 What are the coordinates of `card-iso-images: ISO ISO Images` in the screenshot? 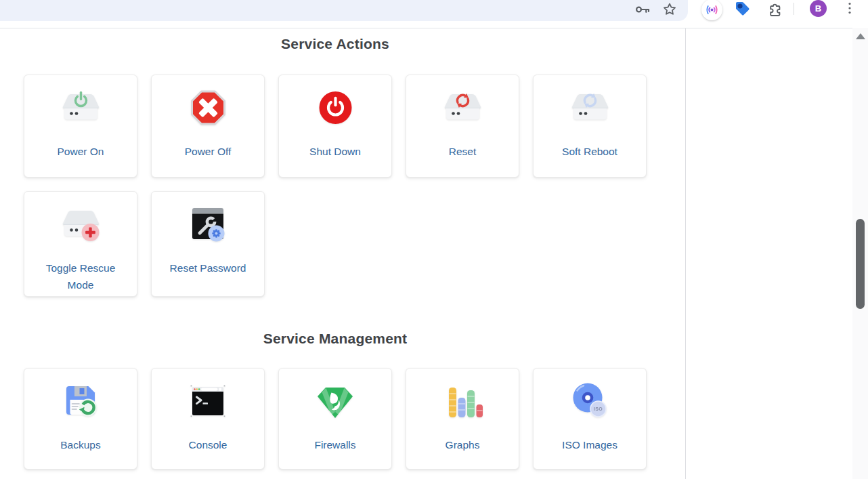 It's located at (590, 419).